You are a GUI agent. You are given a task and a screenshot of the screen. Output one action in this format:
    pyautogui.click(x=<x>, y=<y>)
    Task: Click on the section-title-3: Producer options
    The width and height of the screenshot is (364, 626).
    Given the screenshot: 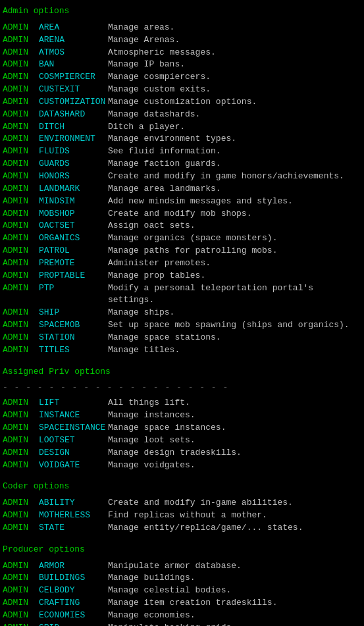 What is the action you would take?
    pyautogui.click(x=182, y=550)
    